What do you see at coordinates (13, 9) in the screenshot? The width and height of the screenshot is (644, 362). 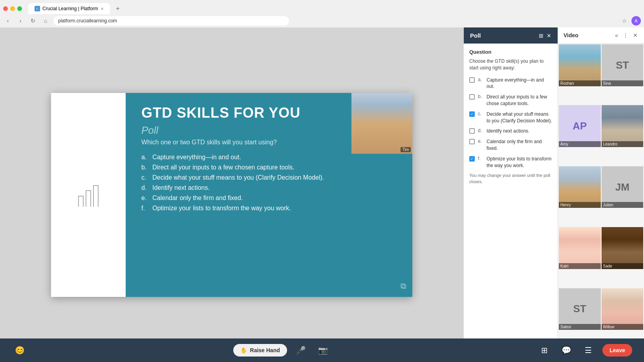 I see `minimize-window-button` at bounding box center [13, 9].